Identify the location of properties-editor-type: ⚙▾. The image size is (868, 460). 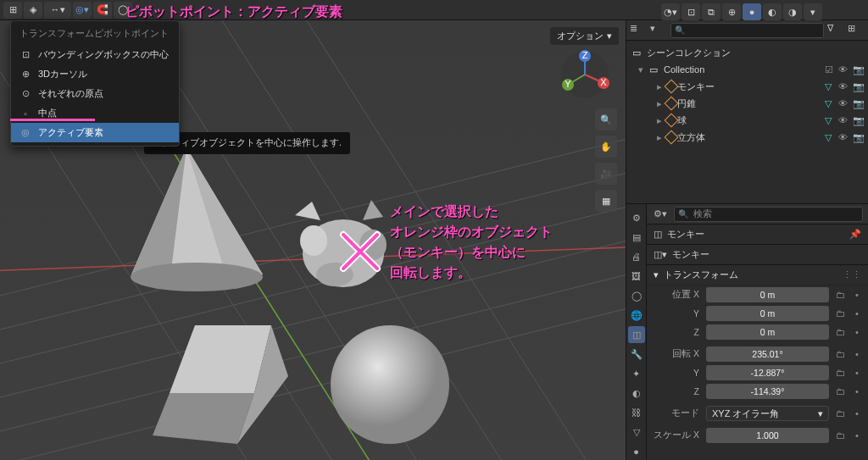
(660, 213).